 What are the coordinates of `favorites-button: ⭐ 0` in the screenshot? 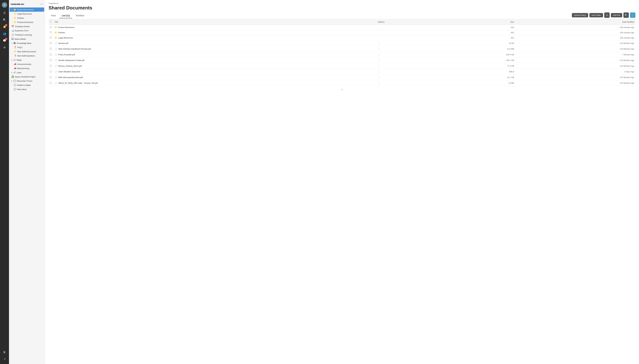 It's located at (5, 27).